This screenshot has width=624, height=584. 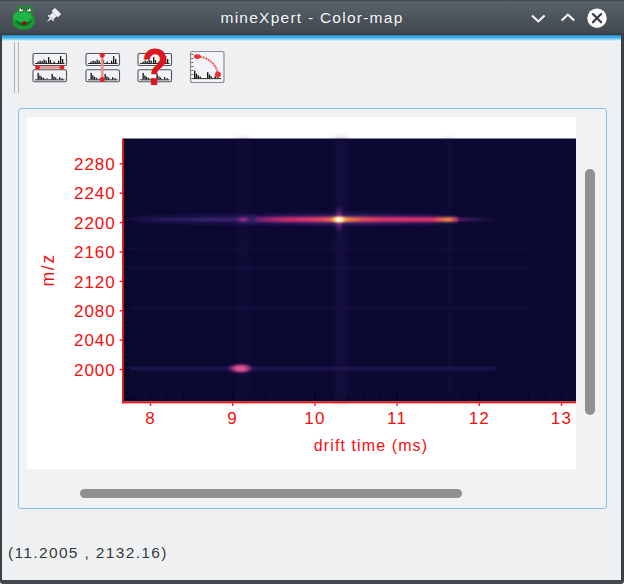 I want to click on svg-text: 12, so click(x=480, y=418).